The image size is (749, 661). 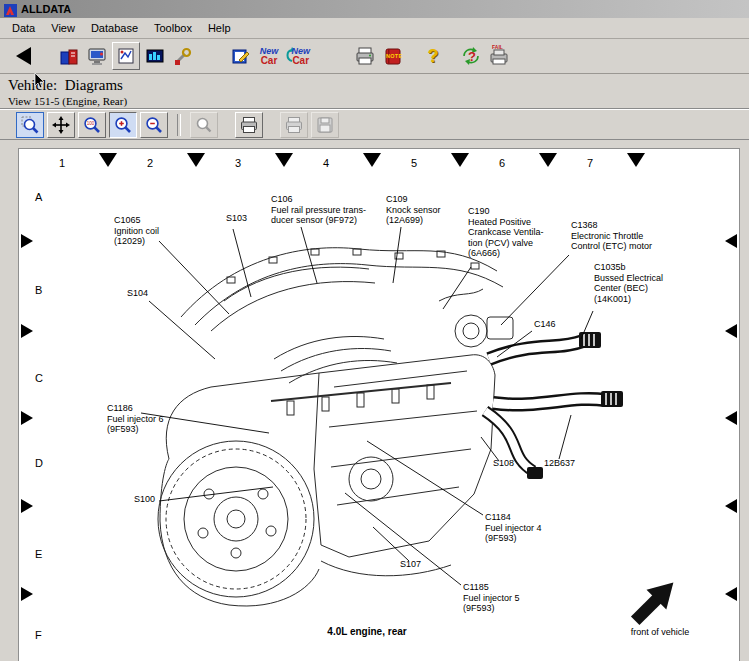 I want to click on zoom-100-icon: 100, so click(x=92, y=125).